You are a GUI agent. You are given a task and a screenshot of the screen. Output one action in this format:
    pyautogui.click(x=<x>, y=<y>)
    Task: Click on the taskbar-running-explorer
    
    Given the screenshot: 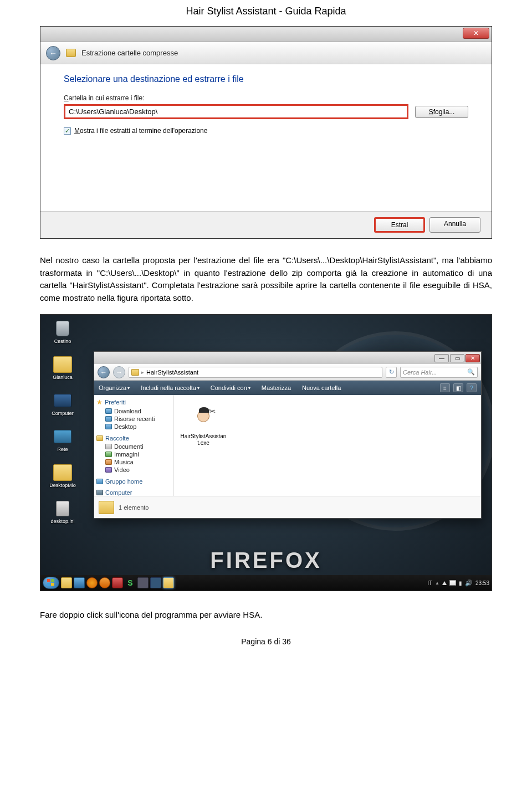 What is the action you would take?
    pyautogui.click(x=168, y=583)
    